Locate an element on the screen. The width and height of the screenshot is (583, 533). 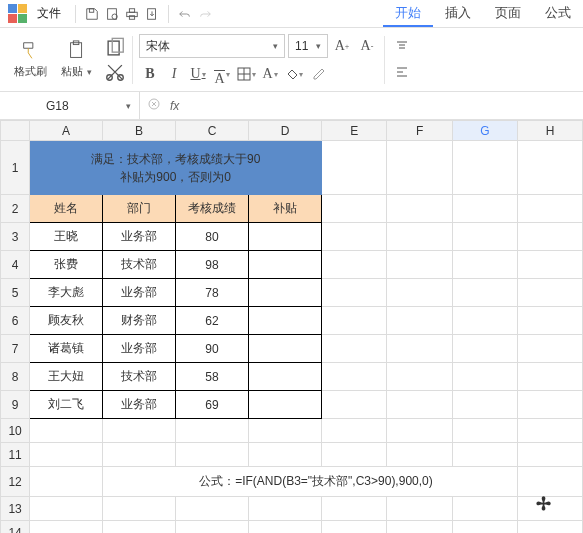
row-header-2: 2 is located at coordinates (16, 209).